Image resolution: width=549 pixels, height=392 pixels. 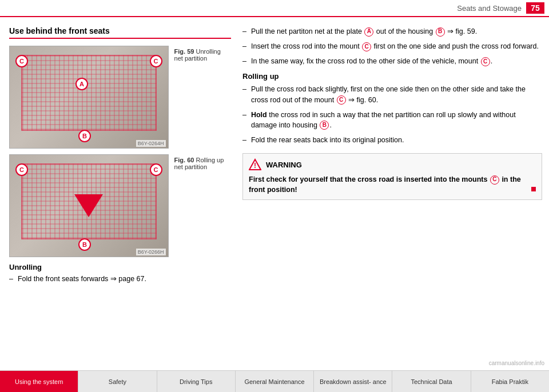 I want to click on bullet-3: – In the same way, fix the cross rod to …, so click(x=392, y=61).